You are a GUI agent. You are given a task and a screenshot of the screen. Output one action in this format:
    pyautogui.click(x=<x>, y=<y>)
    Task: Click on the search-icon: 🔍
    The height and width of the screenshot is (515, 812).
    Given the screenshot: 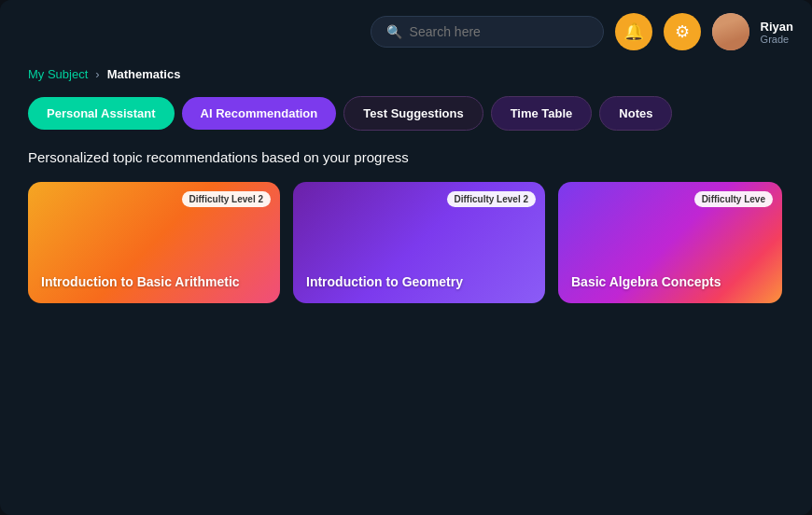 What is the action you would take?
    pyautogui.click(x=394, y=32)
    